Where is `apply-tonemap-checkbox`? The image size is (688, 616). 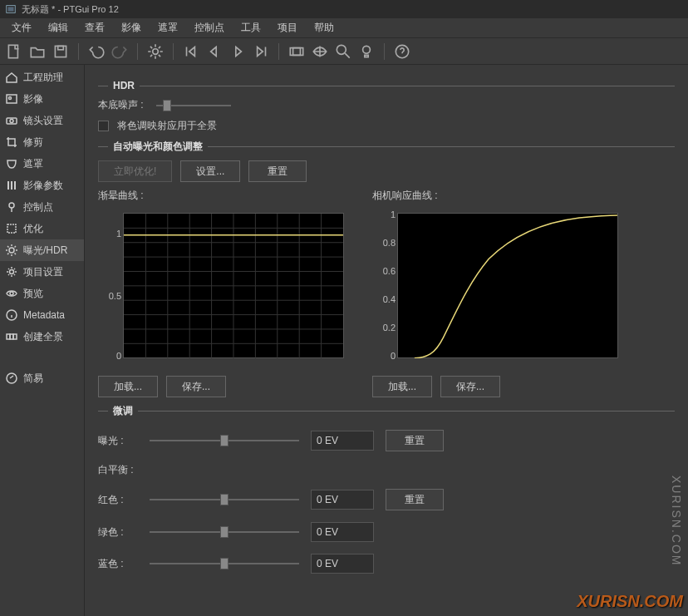
apply-tonemap-checkbox is located at coordinates (103, 126).